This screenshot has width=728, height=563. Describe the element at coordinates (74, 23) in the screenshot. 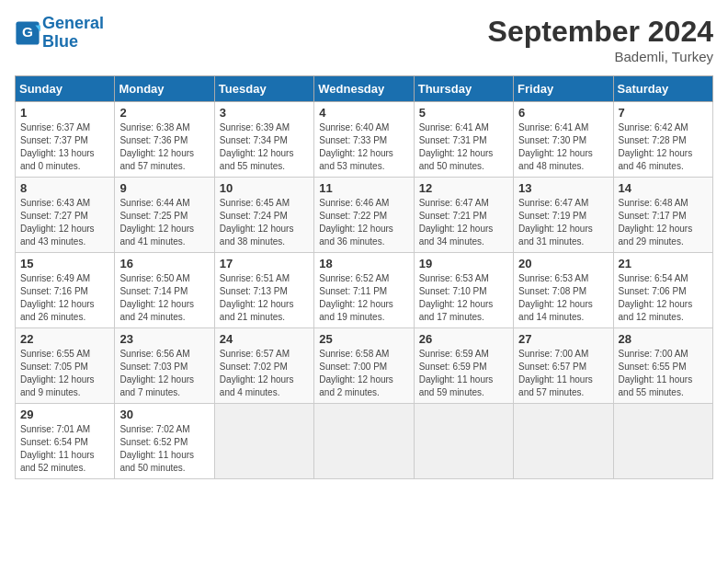

I see `logo-line1: General` at that location.